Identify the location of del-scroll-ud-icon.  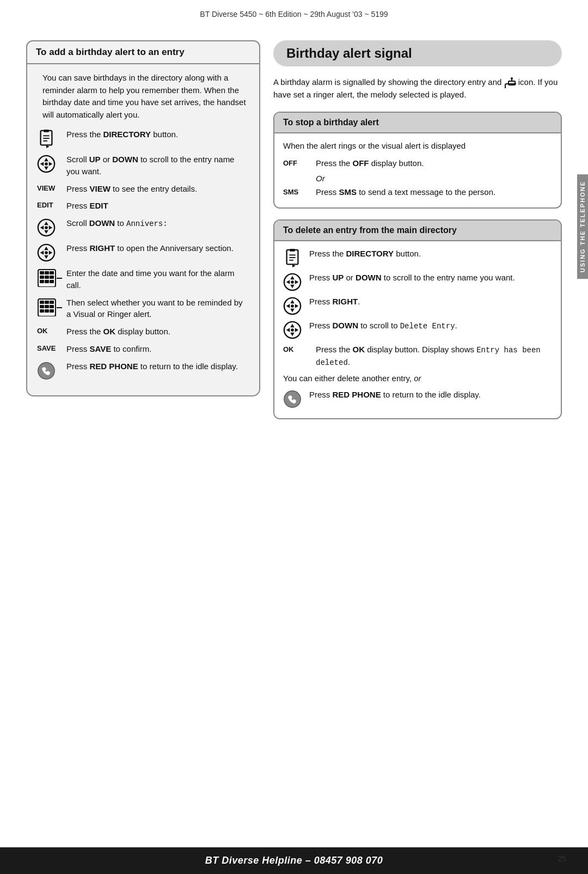
(296, 282).